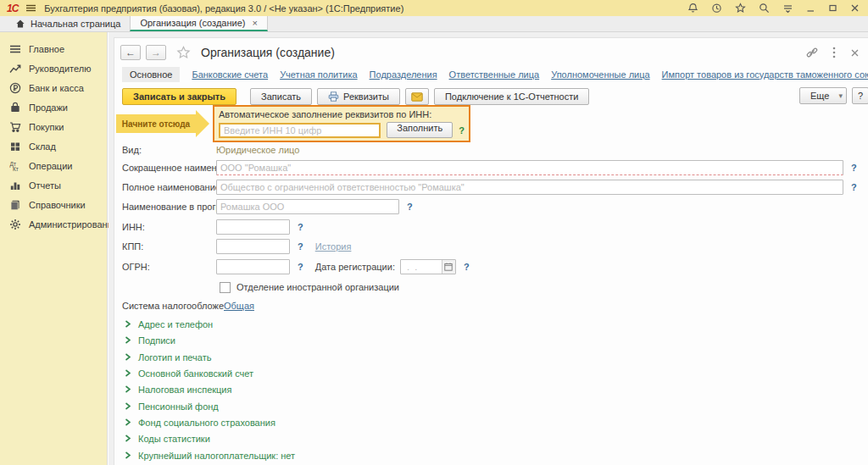  Describe the element at coordinates (200, 422) in the screenshot. I see `section-social-insurance-fund: Фонд социального страхования` at that location.